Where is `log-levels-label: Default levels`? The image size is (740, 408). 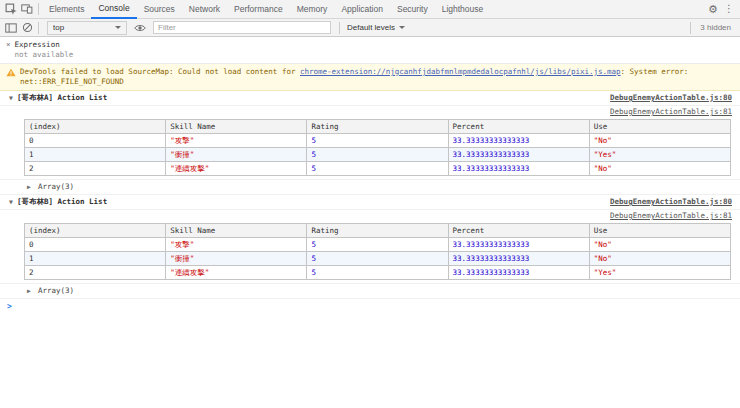
log-levels-label: Default levels is located at coordinates (371, 28).